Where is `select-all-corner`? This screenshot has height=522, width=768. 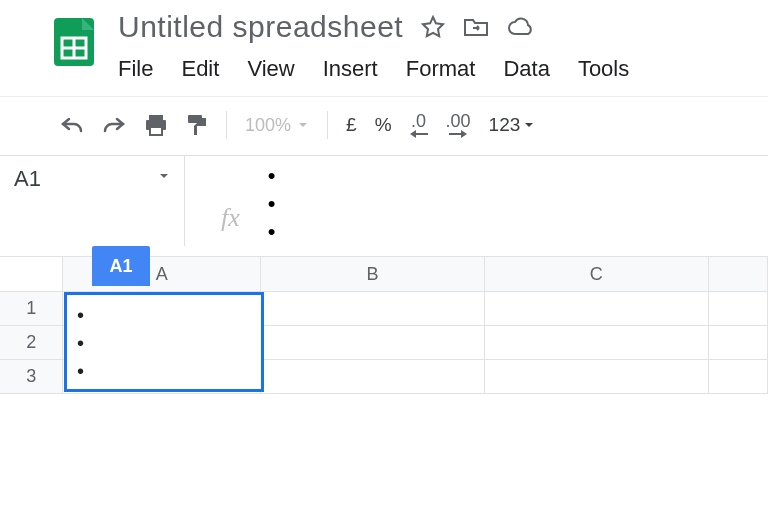 select-all-corner is located at coordinates (32, 274).